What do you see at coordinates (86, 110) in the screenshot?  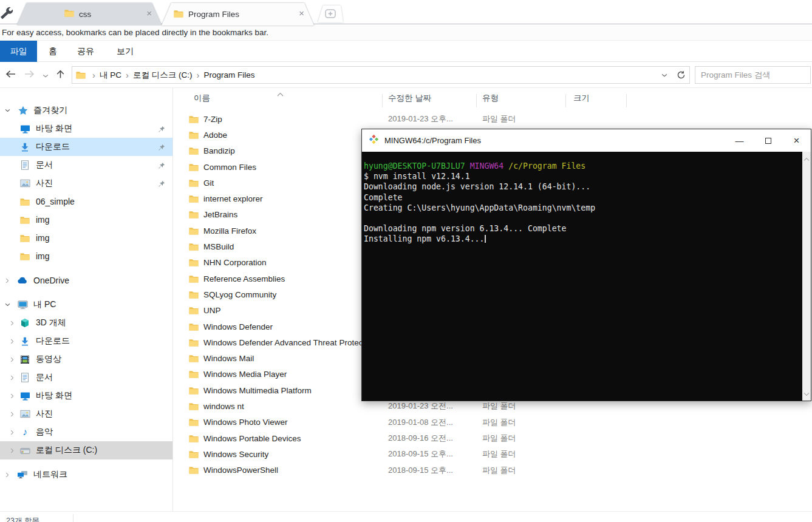 I see `sidebar-item: 즐겨찾기` at bounding box center [86, 110].